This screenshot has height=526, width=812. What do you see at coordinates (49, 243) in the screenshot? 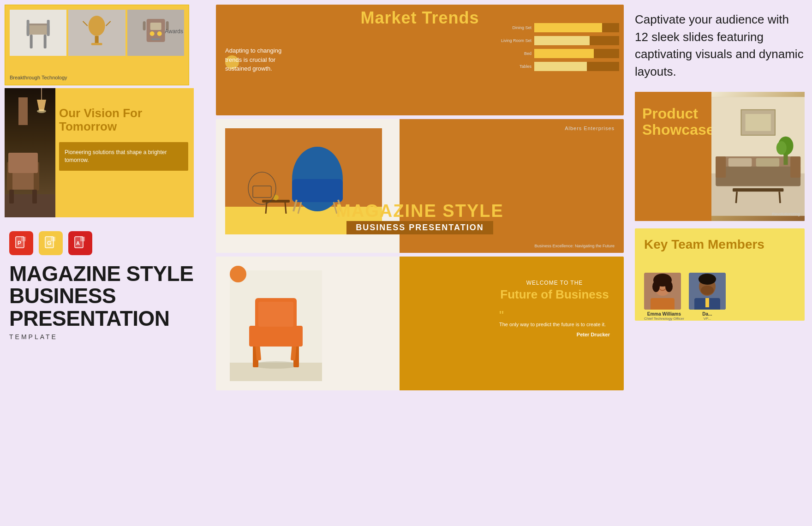
I see `svg-text: G` at bounding box center [49, 243].